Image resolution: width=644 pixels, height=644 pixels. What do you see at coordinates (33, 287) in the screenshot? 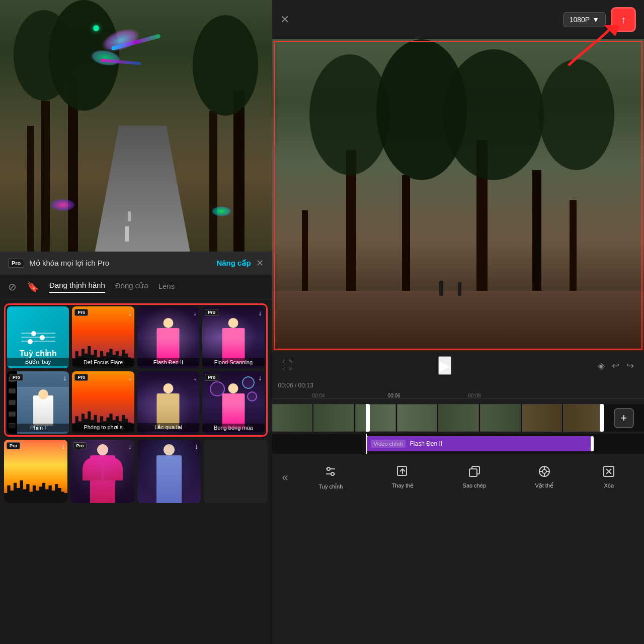
I see `bookmark-icon: 🔖` at bounding box center [33, 287].